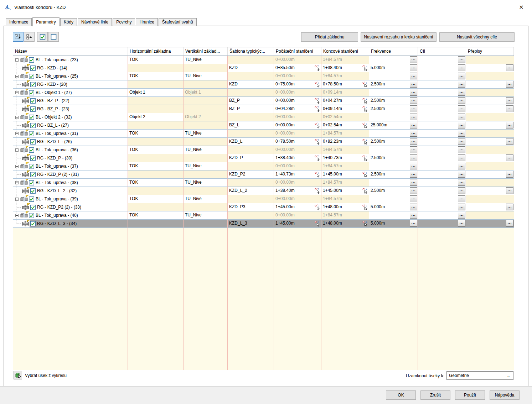  What do you see at coordinates (71, 51) in the screenshot?
I see `column-header-1: Název` at bounding box center [71, 51].